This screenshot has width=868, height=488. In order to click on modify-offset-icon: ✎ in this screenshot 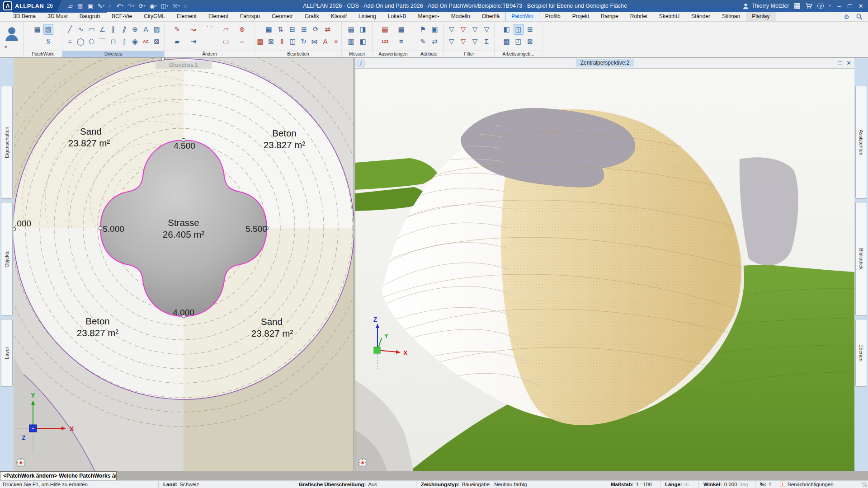, I will do `click(177, 29)`.